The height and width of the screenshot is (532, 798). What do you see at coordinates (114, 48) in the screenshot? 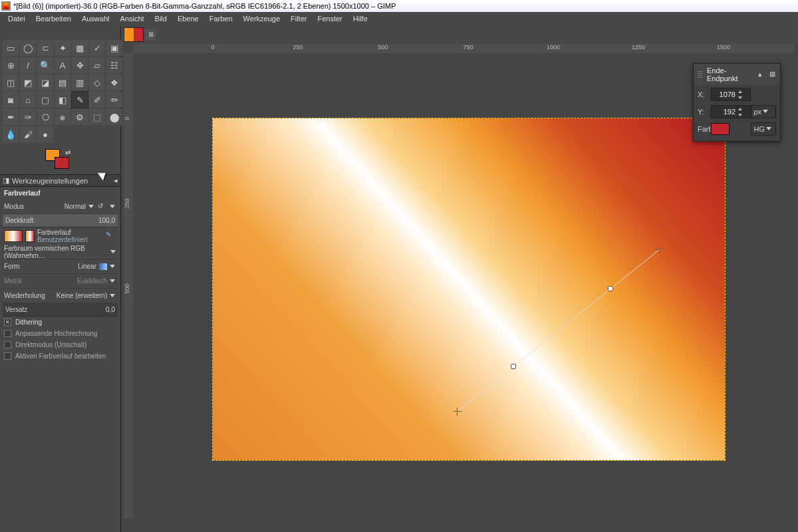
I see `tool-6: ▣` at bounding box center [114, 48].